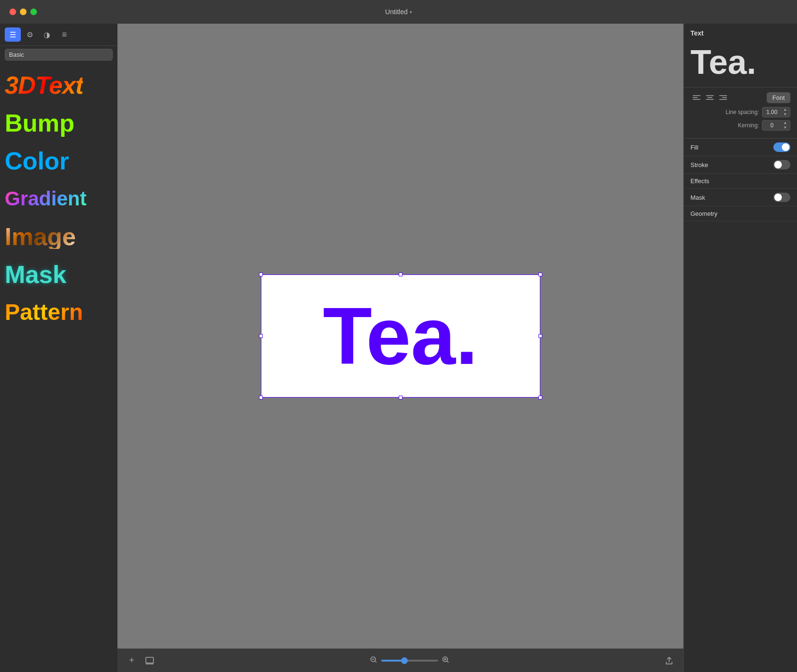 The height and width of the screenshot is (672, 797). I want to click on panel-header: Text Tea., so click(741, 56).